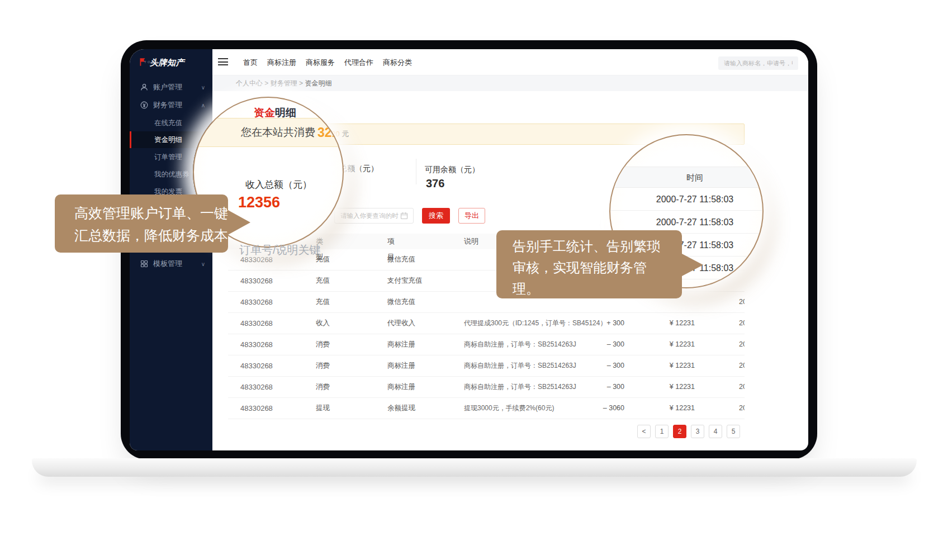  Describe the element at coordinates (391, 241) in the screenshot. I see `sort-chevron-icon: ∨` at that location.